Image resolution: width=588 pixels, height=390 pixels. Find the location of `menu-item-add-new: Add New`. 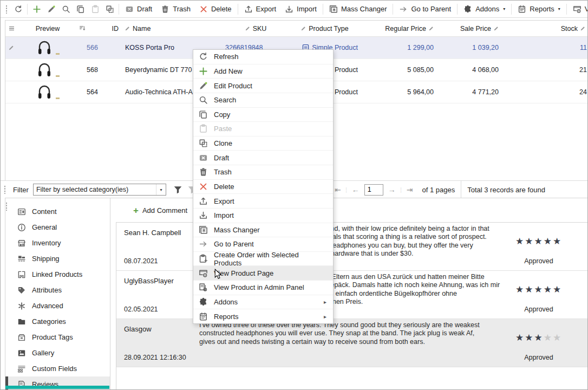

menu-item-add-new: Add New is located at coordinates (263, 72).